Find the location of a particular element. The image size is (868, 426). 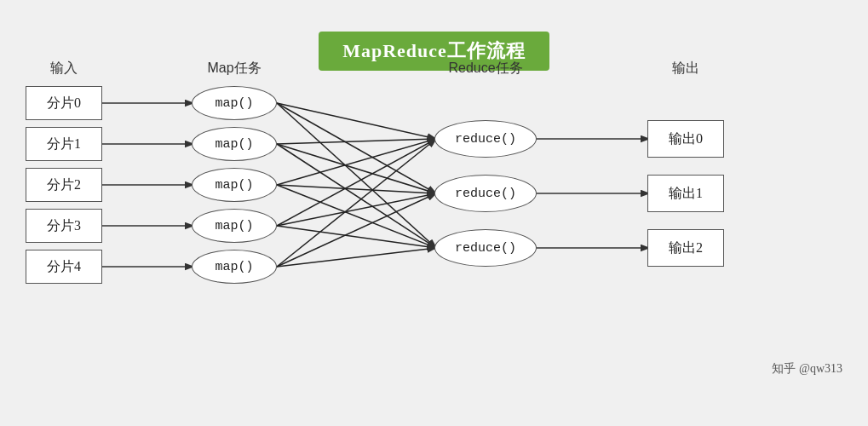

map-node-1: map() is located at coordinates (234, 144).